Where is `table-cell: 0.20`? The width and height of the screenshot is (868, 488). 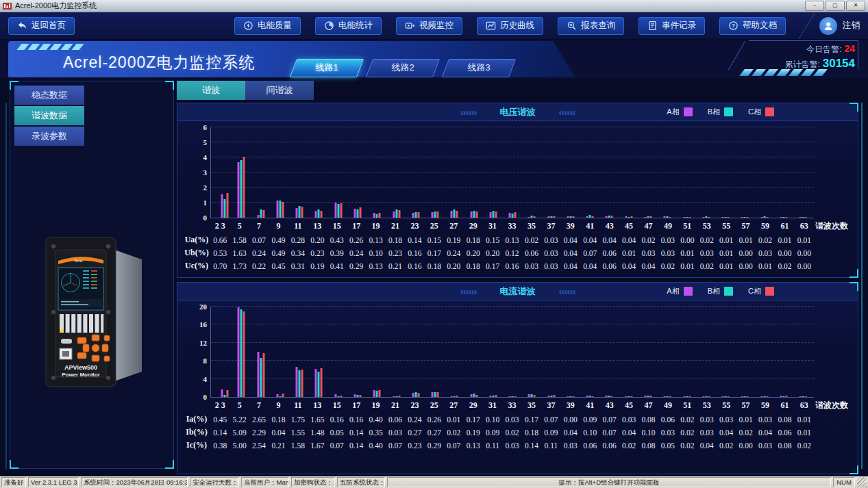
table-cell: 0.20 is located at coordinates (317, 240).